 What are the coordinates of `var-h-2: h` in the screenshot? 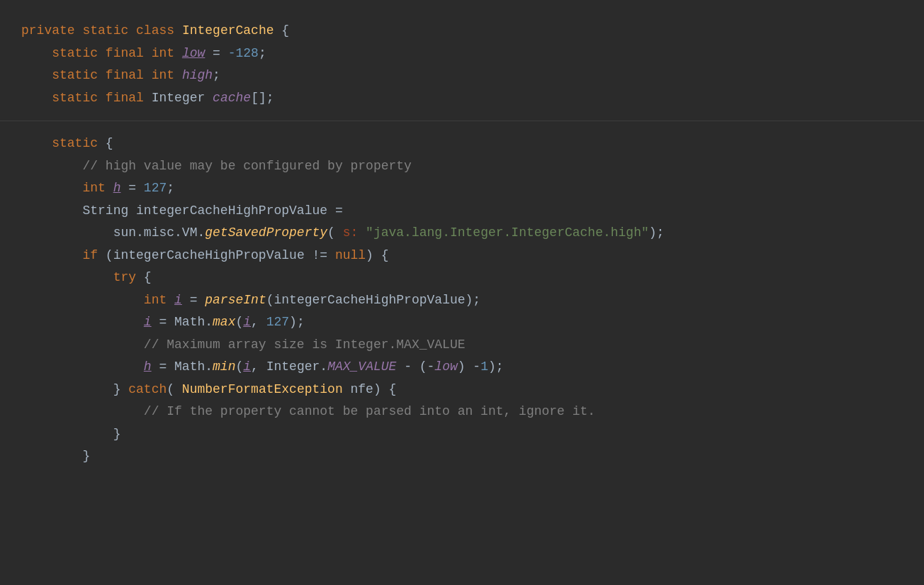 It's located at (147, 367).